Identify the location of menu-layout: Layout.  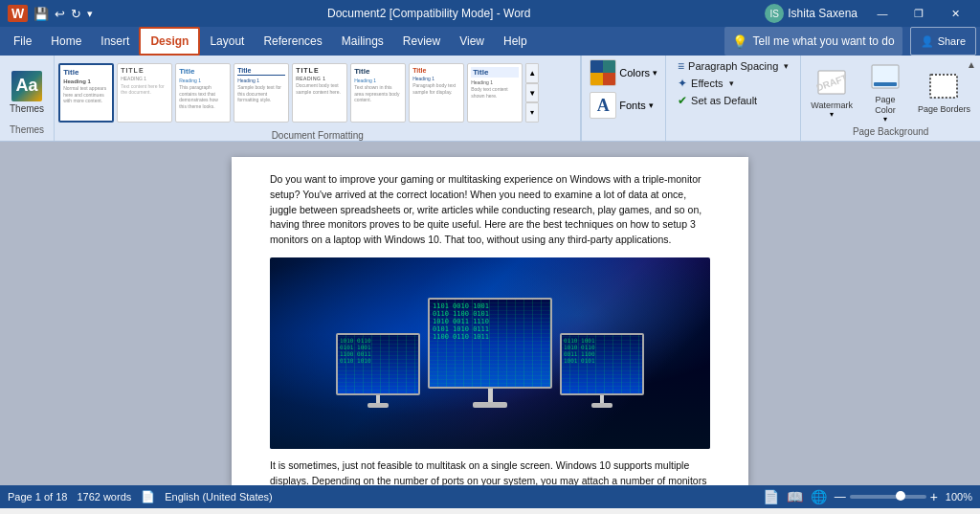
(227, 41).